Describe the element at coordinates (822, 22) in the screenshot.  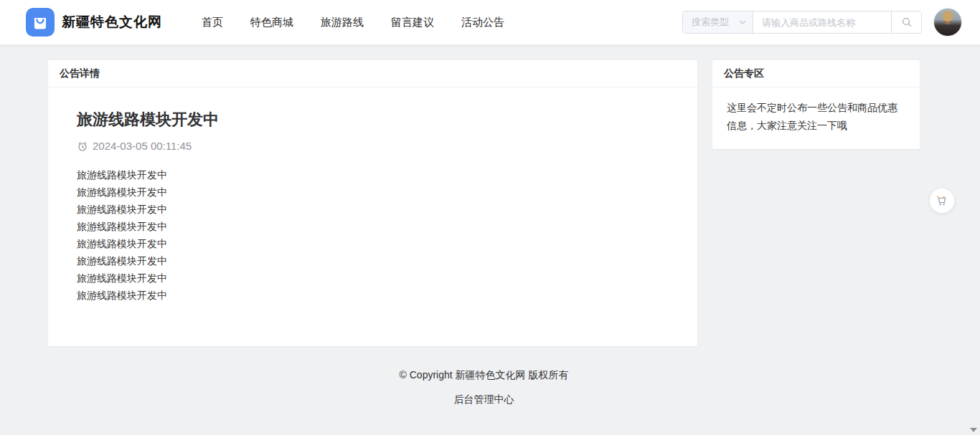
I see `search-input` at that location.